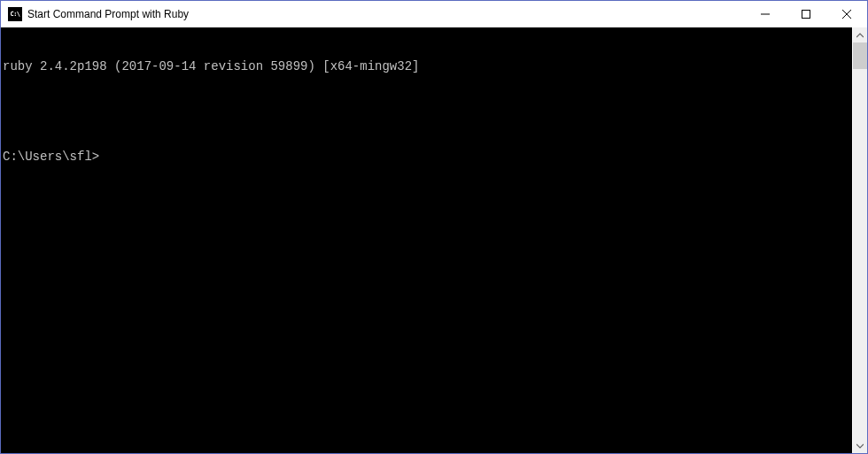 This screenshot has height=454, width=868. I want to click on app-icon: C:\, so click(15, 14).